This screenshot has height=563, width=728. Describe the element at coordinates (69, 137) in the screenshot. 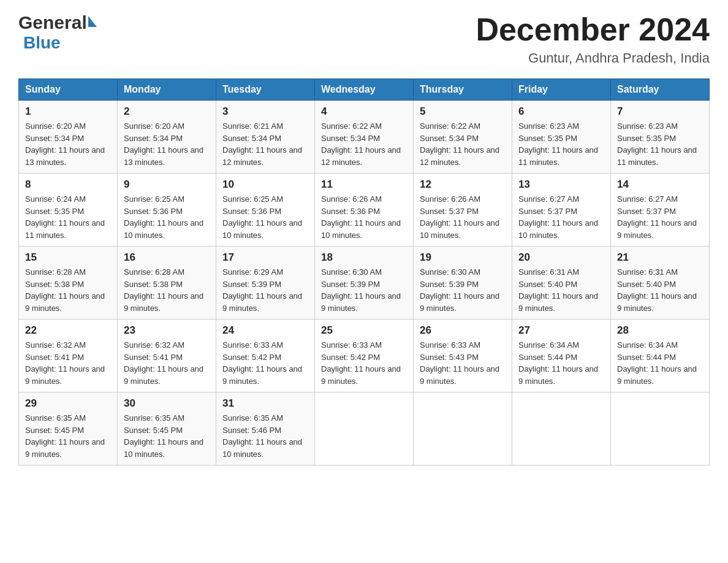

I see `calendar-cell: 1 Sunrise: 6:20 AMSunset: 5:34 PMDayligh…` at that location.